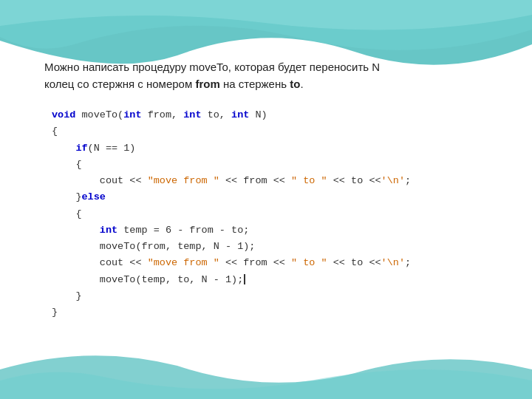 The image size is (532, 399). What do you see at coordinates (277, 214) in the screenshot?
I see `code-line-7: {` at bounding box center [277, 214].